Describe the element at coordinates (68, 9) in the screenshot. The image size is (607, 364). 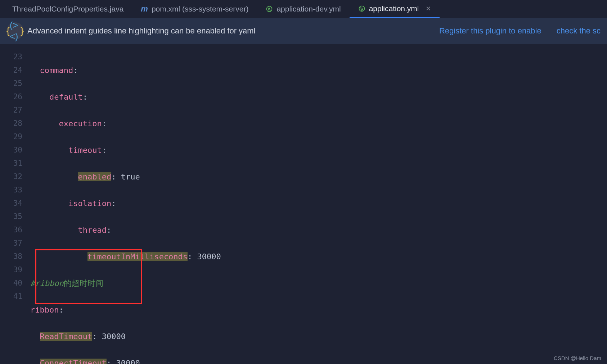
I see `tab-label: ThreadPoolConfigProperties.java` at that location.